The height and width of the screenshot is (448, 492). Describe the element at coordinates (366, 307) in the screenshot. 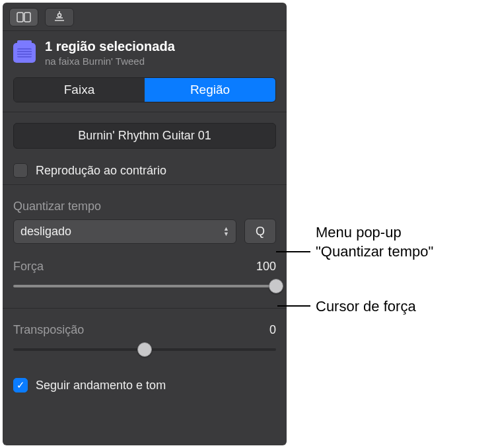

I see `callout-strength-slider: Cursor de força` at that location.